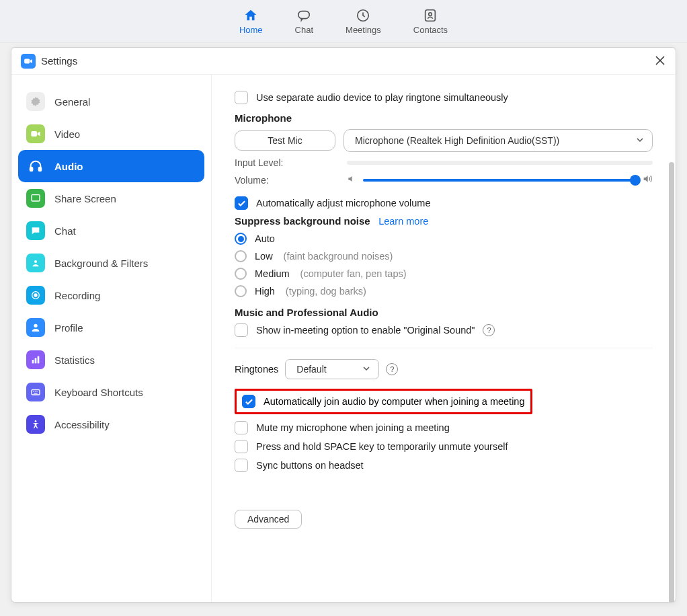  What do you see at coordinates (101, 264) in the screenshot?
I see `sidebar-label: Background & Filters` at bounding box center [101, 264].